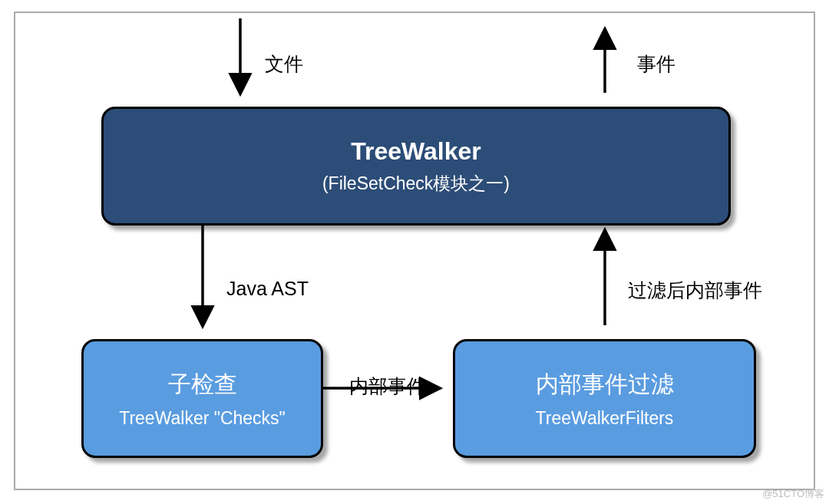 This screenshot has height=504, width=829. What do you see at coordinates (416, 184) in the screenshot?
I see `treewalker-subtitle: (FileSetCheck模块之一)` at bounding box center [416, 184].